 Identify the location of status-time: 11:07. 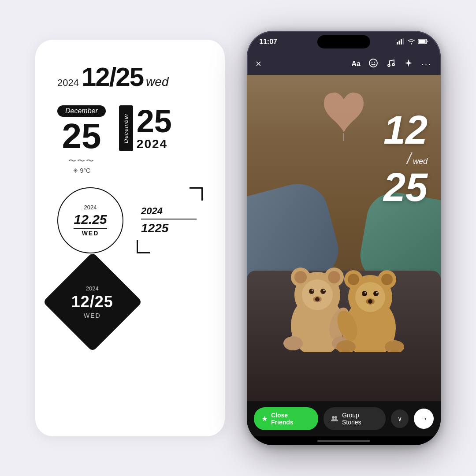
(268, 42).